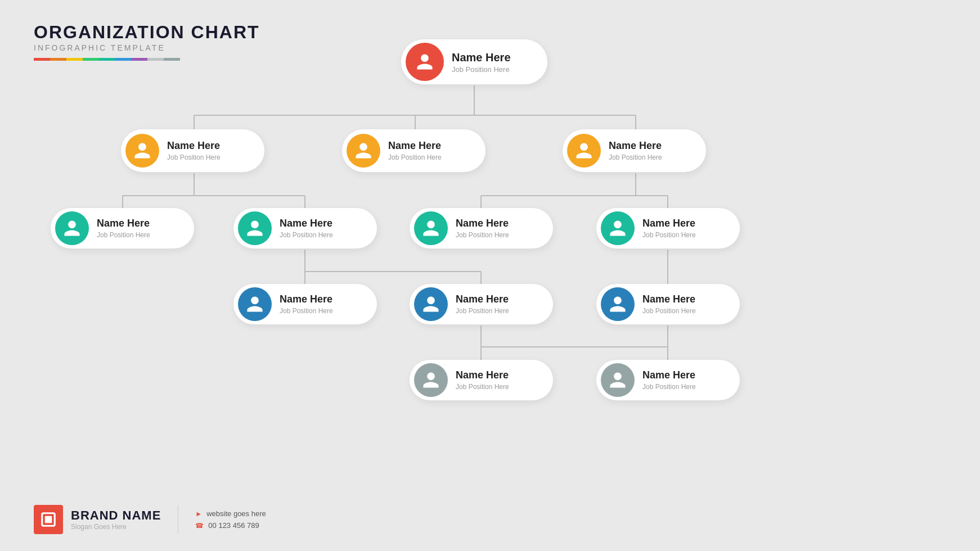 The height and width of the screenshot is (551, 980). What do you see at coordinates (363, 151) in the screenshot?
I see `avatar-l1b` at bounding box center [363, 151].